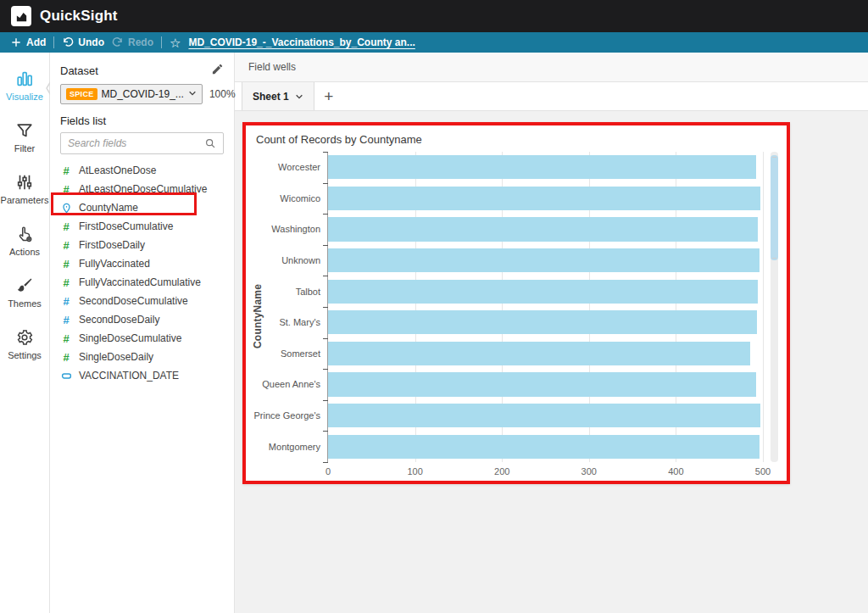  Describe the element at coordinates (278, 97) in the screenshot. I see `tab-sheet-1: Sheet 1` at that location.